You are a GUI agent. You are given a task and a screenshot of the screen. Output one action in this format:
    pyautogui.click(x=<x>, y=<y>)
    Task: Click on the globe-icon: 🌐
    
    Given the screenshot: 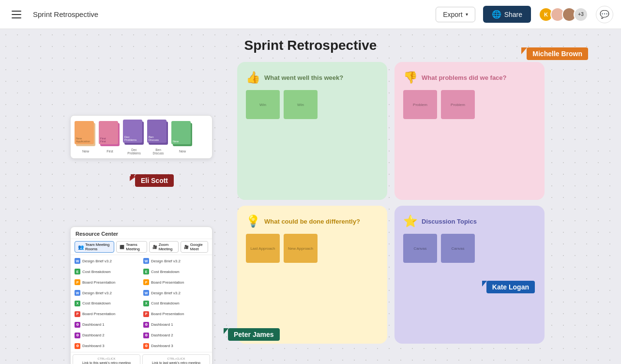 What is the action you would take?
    pyautogui.click(x=497, y=15)
    